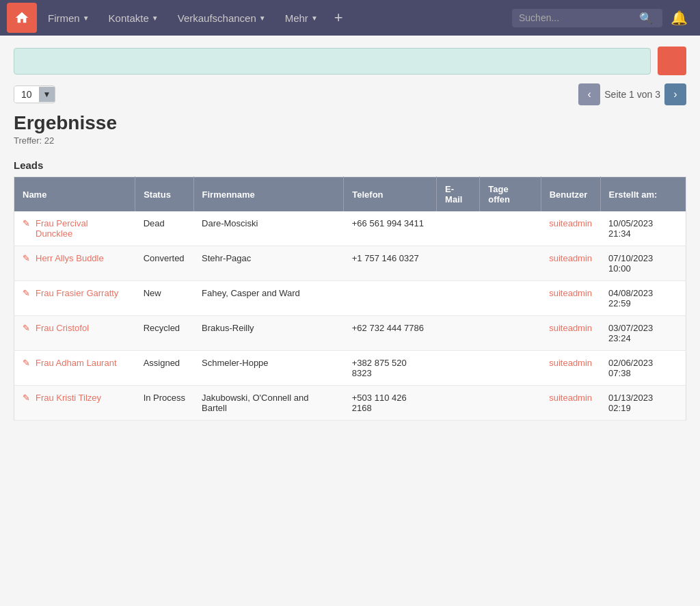 Image resolution: width=700 pixels, height=606 pixels. Describe the element at coordinates (458, 194) in the screenshot. I see `col-email: E-Mail` at that location.